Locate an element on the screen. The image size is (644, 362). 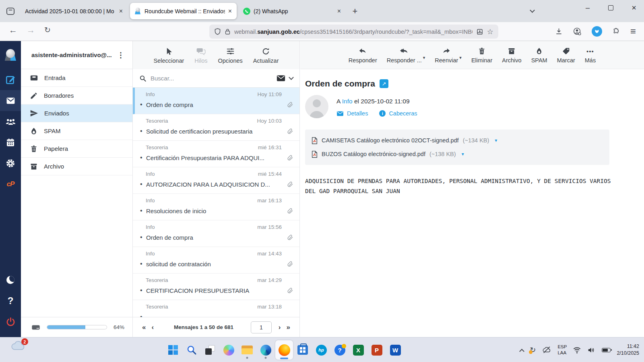
copilot-button is located at coordinates (229, 350).